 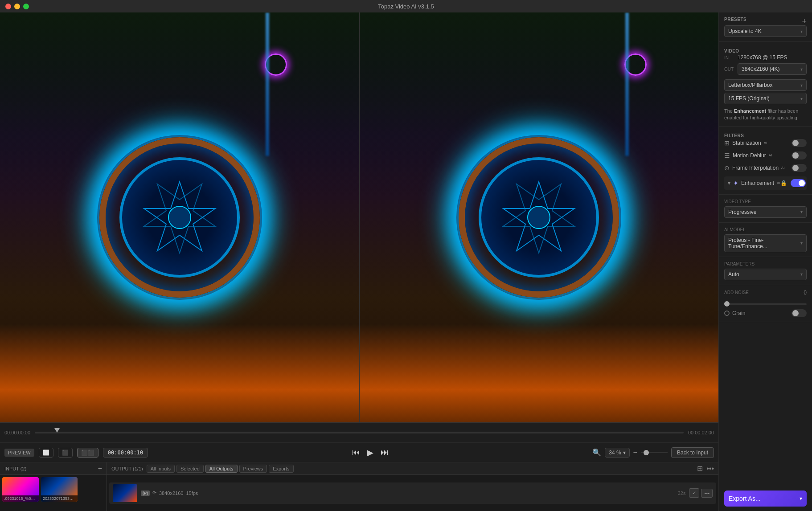 I want to click on panel-spacer, so click(x=766, y=404).